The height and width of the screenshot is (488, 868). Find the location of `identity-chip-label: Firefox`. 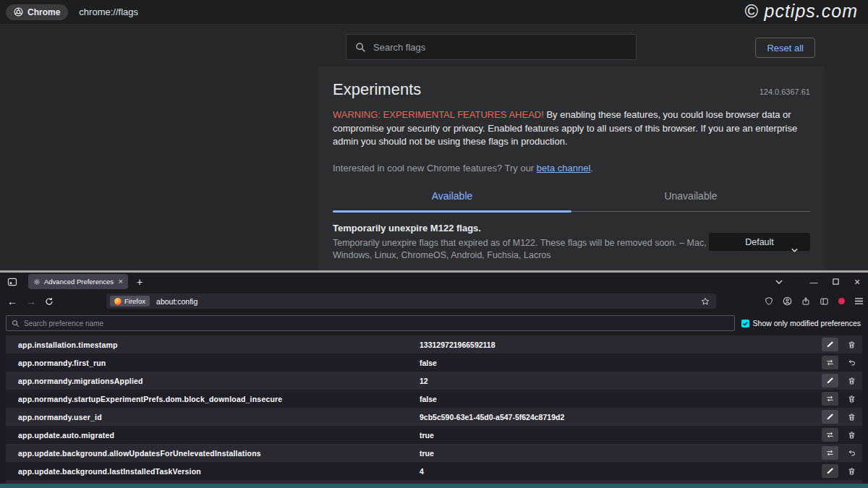

identity-chip-label: Firefox is located at coordinates (135, 301).